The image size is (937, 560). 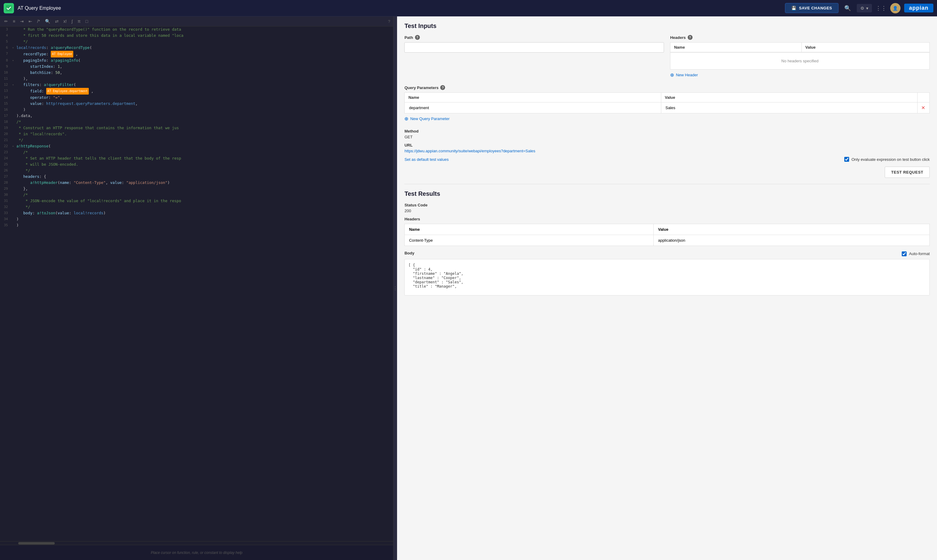 What do you see at coordinates (667, 219) in the screenshot?
I see `results-headers-label: Headers` at bounding box center [667, 219].